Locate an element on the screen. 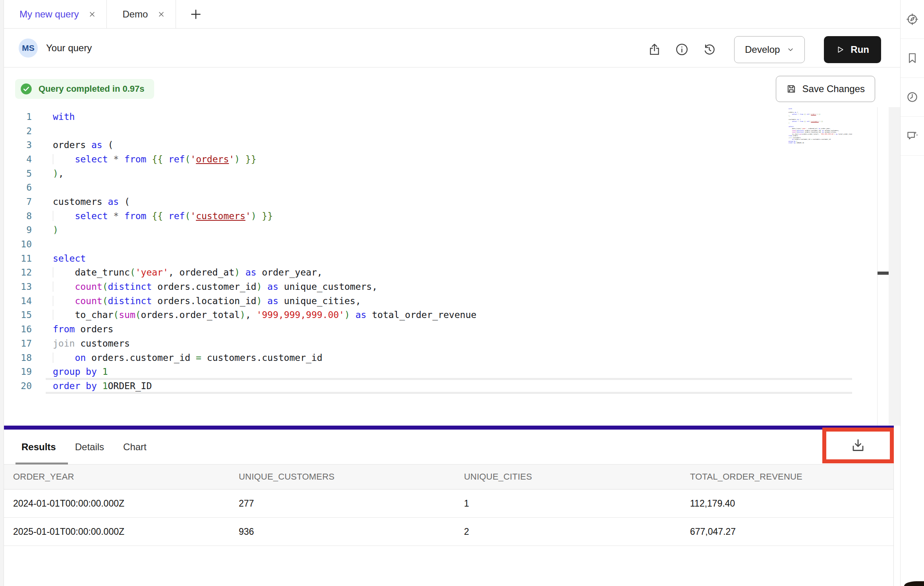 This screenshot has width=924, height=586. code-line: 16from orders is located at coordinates (452, 329).